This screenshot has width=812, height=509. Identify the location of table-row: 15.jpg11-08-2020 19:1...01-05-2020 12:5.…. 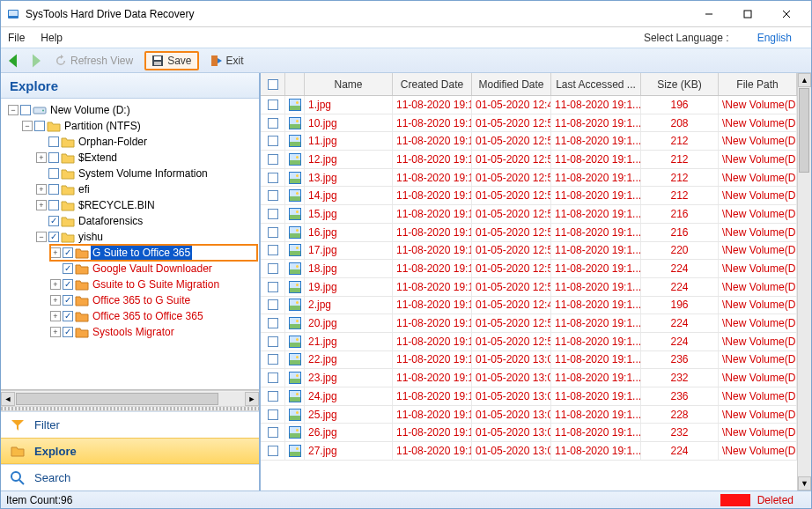
(528, 215).